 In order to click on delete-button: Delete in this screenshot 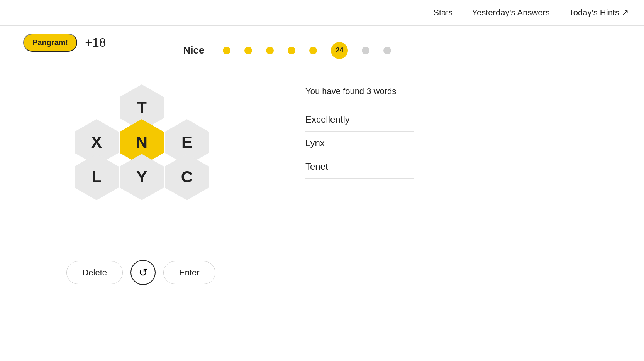, I will do `click(95, 273)`.